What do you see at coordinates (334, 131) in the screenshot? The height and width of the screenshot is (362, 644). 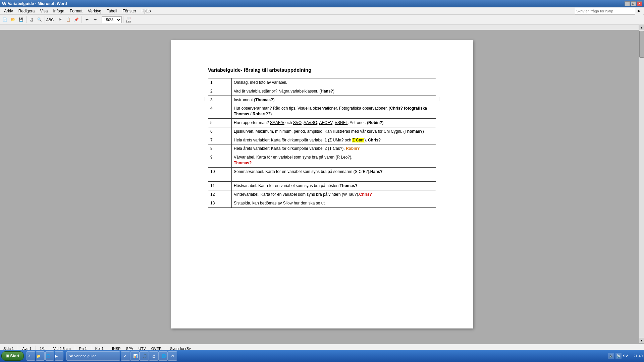 I see `row-content: Ljuskurvan. Maximum, minimum, period, am…` at bounding box center [334, 131].